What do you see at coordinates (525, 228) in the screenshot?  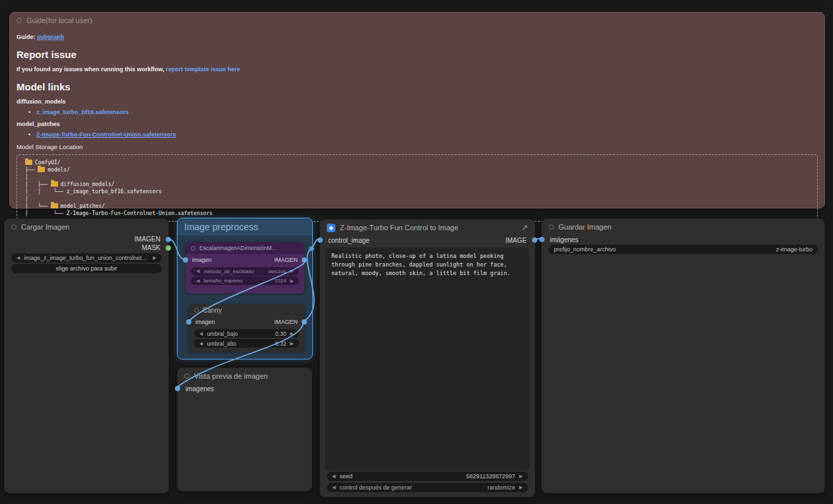 I see `expand-icon: ↗` at bounding box center [525, 228].